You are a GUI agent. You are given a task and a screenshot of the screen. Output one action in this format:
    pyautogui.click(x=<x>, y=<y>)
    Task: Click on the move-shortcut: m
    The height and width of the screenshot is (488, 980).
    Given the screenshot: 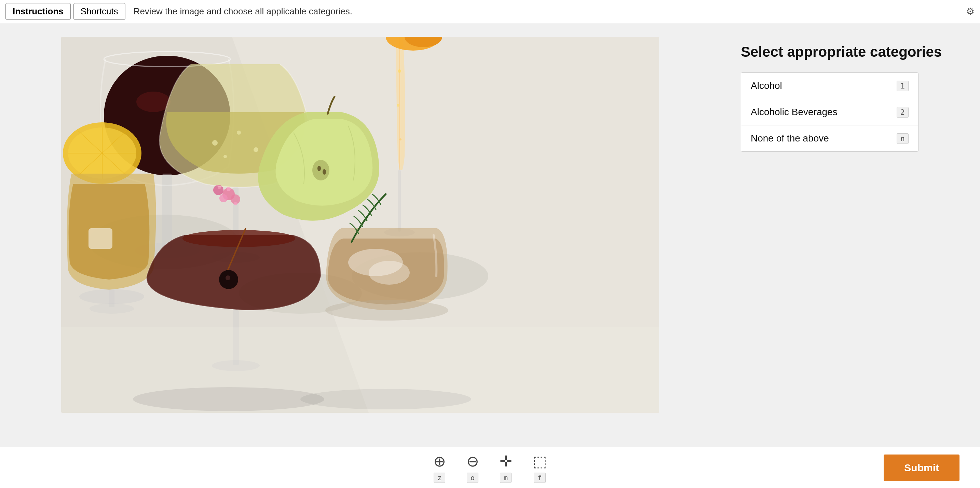 What is the action you would take?
    pyautogui.click(x=506, y=478)
    